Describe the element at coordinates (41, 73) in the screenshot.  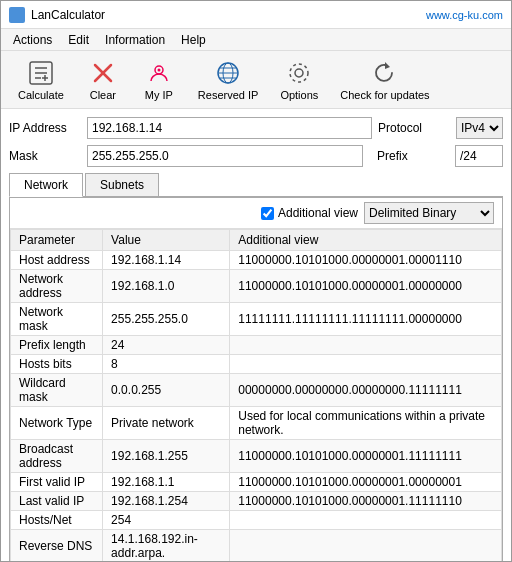
I see `calculate-icon` at that location.